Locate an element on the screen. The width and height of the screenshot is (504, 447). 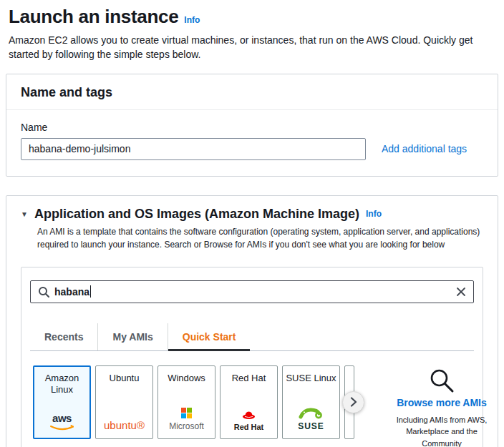
ami-card-windows: Windows Microsoft is located at coordinates (186, 402).